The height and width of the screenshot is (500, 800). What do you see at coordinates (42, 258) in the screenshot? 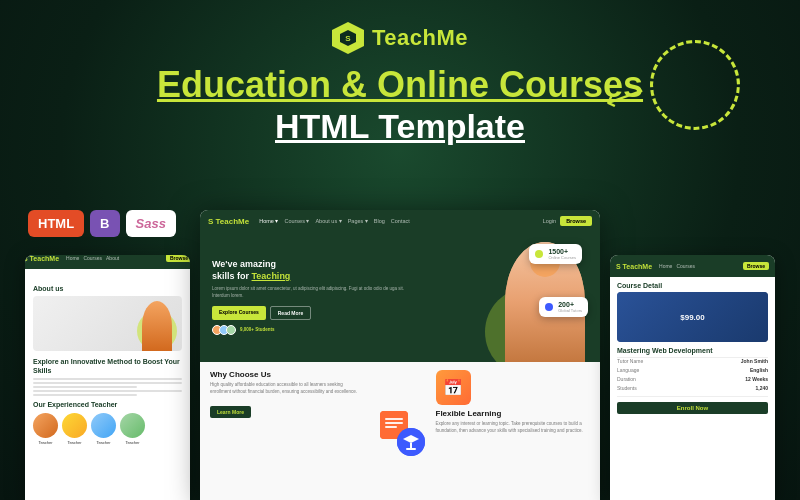
I see `left-logo: S TeachMe` at bounding box center [42, 258].